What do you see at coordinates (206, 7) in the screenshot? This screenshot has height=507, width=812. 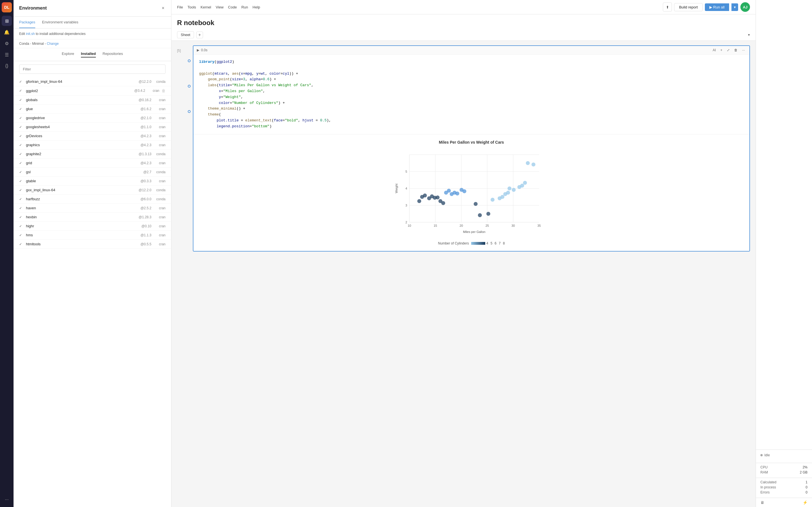 I see `nav-kernel: Kernel` at bounding box center [206, 7].